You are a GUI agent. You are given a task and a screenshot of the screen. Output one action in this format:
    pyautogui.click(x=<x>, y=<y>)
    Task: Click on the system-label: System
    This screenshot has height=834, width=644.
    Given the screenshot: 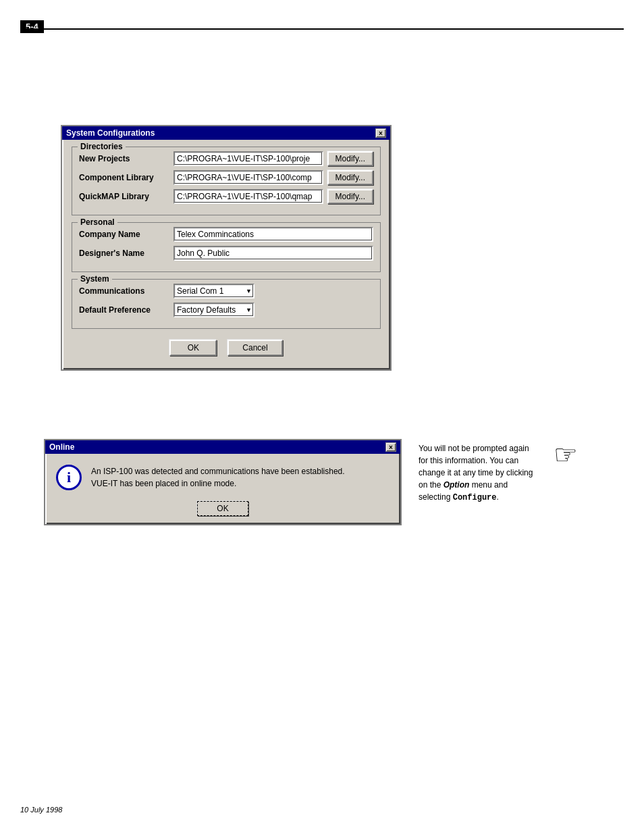 What is the action you would take?
    pyautogui.click(x=95, y=279)
    